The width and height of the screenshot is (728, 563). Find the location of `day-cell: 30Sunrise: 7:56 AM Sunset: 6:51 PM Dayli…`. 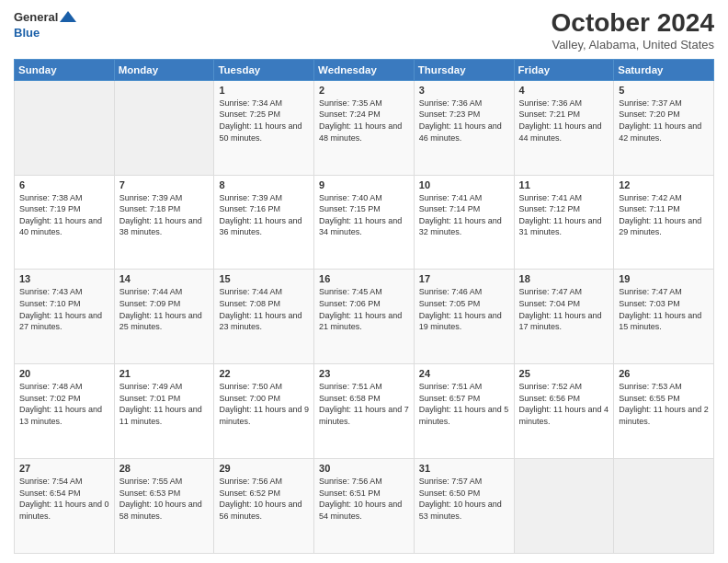

day-cell: 30Sunrise: 7:56 AM Sunset: 6:51 PM Dayli… is located at coordinates (364, 506).